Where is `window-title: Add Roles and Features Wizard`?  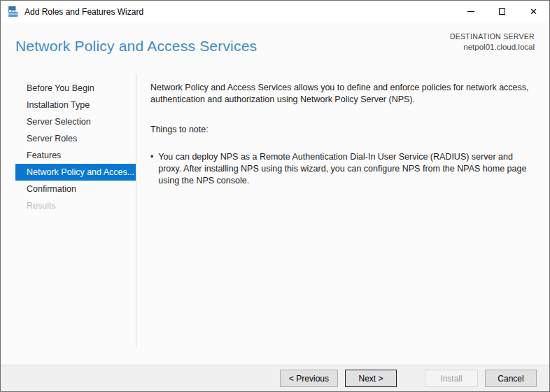 window-title: Add Roles and Features Wizard is located at coordinates (239, 12).